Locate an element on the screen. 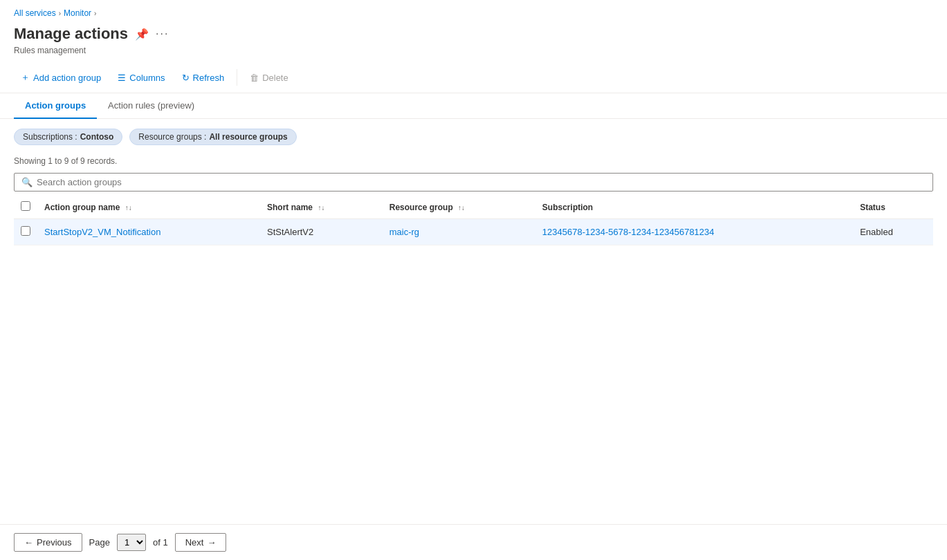 This screenshot has height=560, width=947. columns-icon: ☰ is located at coordinates (122, 77).